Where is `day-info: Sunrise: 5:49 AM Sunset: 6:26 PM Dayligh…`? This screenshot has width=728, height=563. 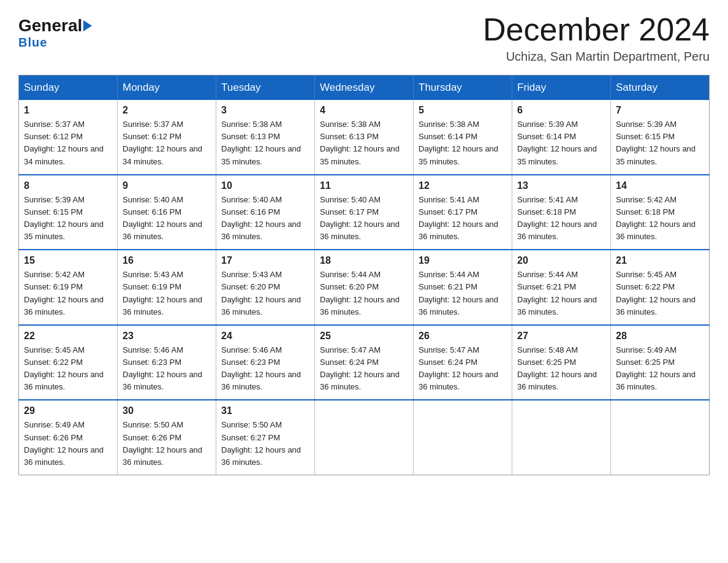 day-info: Sunrise: 5:49 AM Sunset: 6:26 PM Dayligh… is located at coordinates (68, 444).